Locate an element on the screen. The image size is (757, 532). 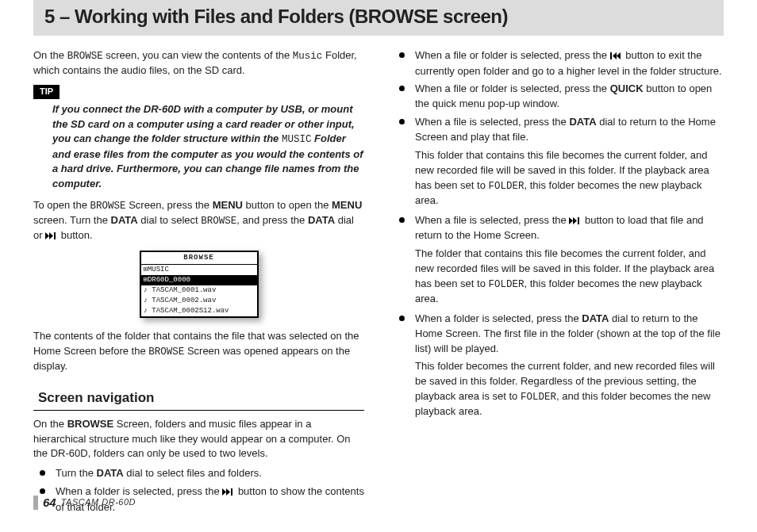
music-mono: Music is located at coordinates (308, 56).